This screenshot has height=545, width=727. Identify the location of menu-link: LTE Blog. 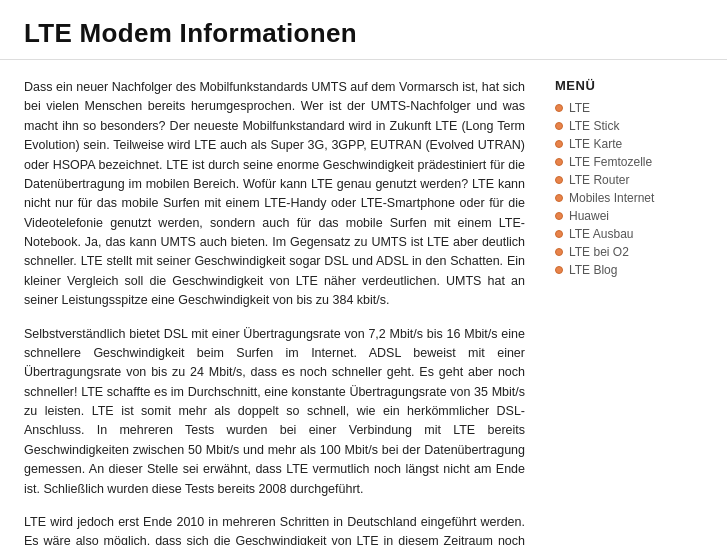
(593, 270).